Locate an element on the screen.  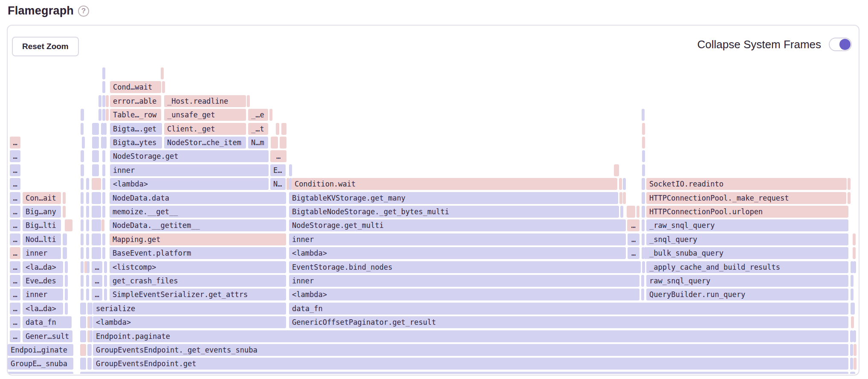
flame-frame: _Host.readline is located at coordinates (205, 101).